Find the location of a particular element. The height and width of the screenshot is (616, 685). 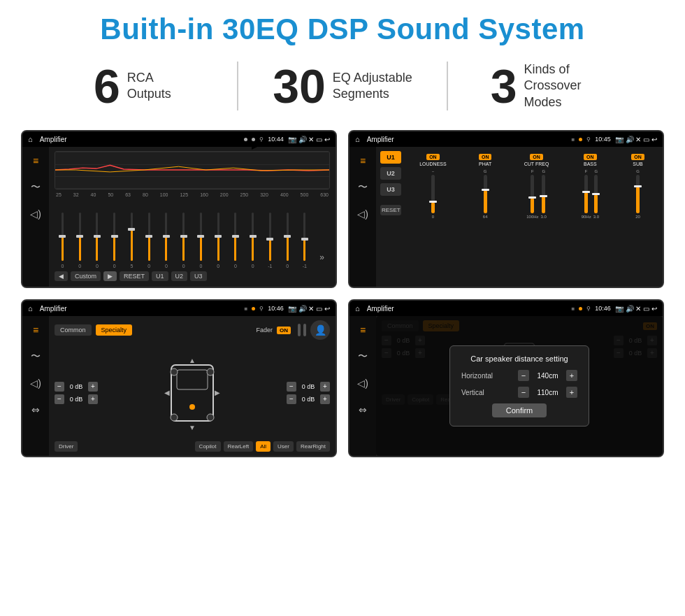

dsp-u1-btn: U1 is located at coordinates (391, 157).